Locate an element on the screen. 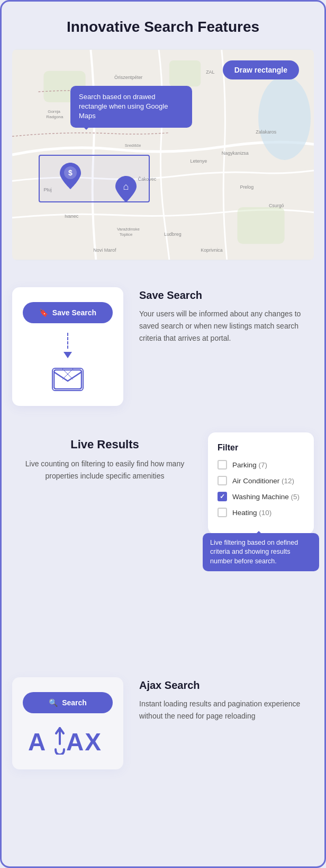 The height and width of the screenshot is (868, 326). svg-text: Letenye is located at coordinates (198, 161).